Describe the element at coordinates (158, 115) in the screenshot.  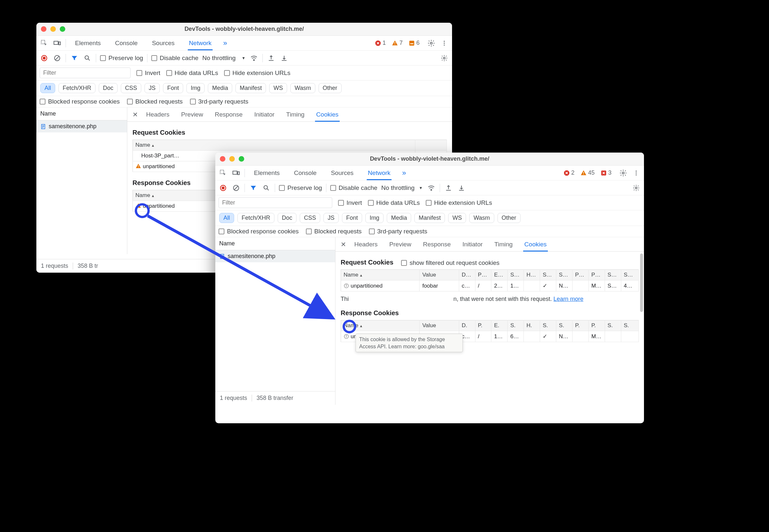
I see `subtab-headers: Headers` at that location.